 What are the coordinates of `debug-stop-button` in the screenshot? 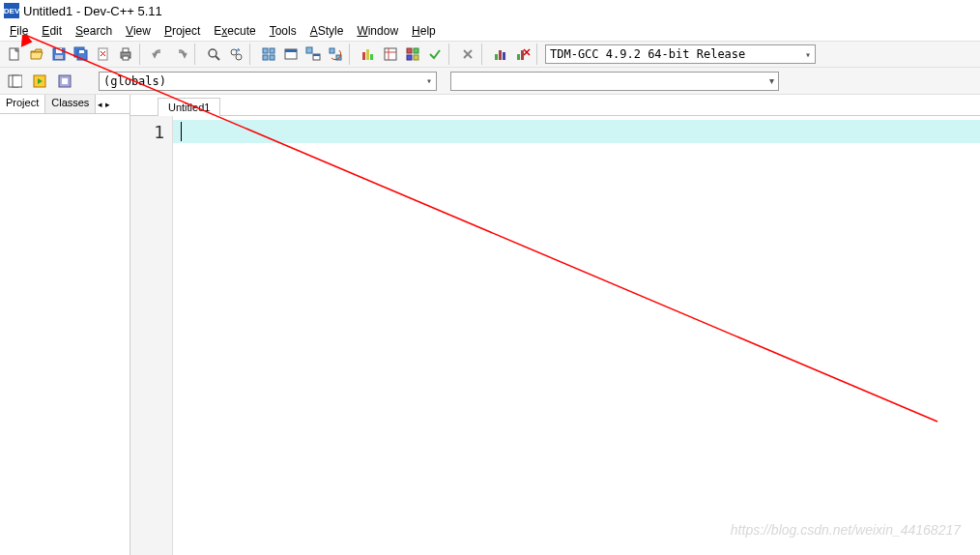 It's located at (468, 54).